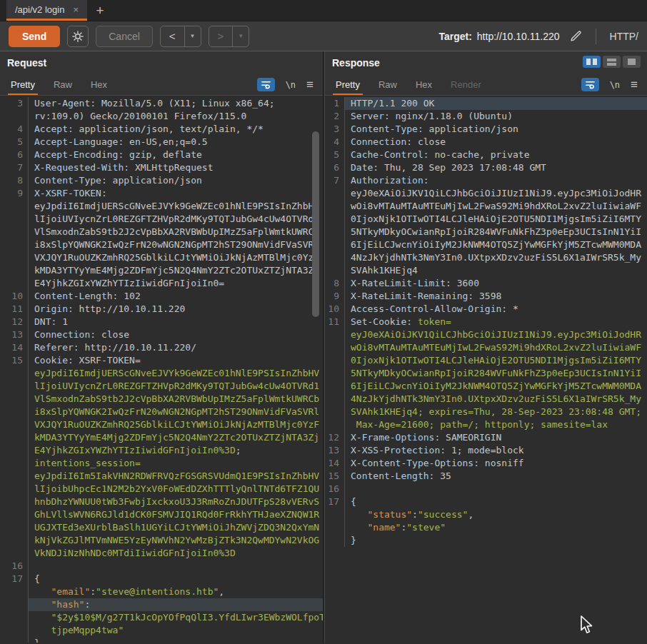  Describe the element at coordinates (34, 36) in the screenshot. I see `send-button: Send` at that location.